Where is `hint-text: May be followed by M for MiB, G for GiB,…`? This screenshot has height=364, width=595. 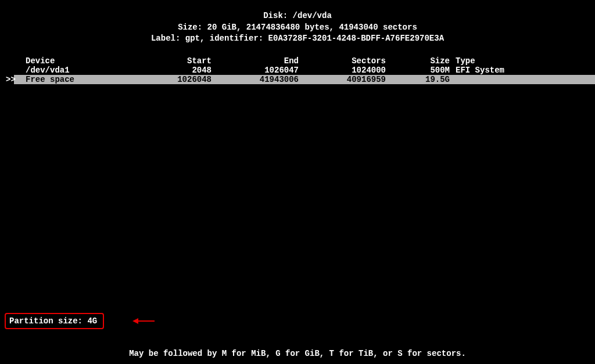 hint-text: May be followed by M for MiB, G for GiB,… is located at coordinates (298, 354).